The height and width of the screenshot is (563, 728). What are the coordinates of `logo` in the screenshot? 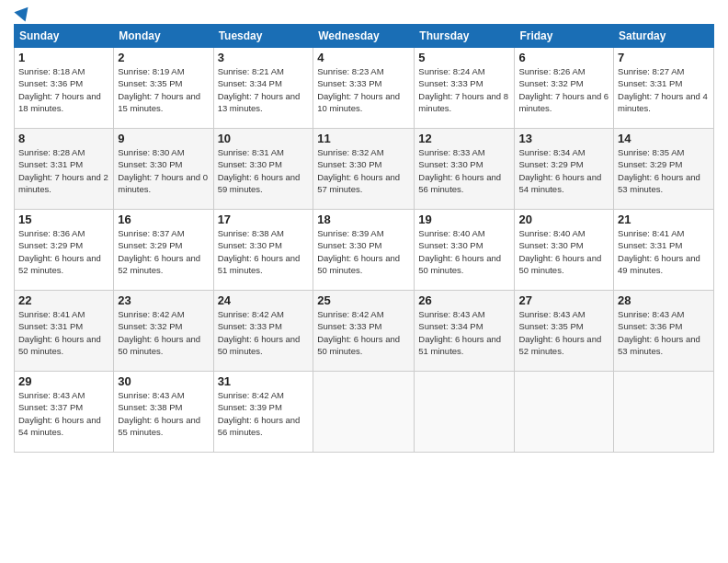 It's located at (22, 14).